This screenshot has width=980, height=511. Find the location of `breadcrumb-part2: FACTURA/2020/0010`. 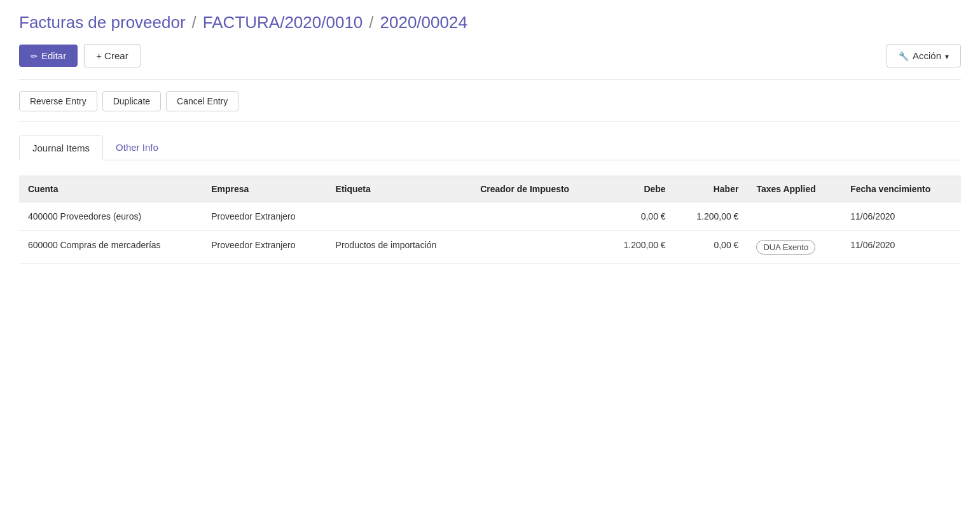

breadcrumb-part2: FACTURA/2020/0010 is located at coordinates (282, 23).